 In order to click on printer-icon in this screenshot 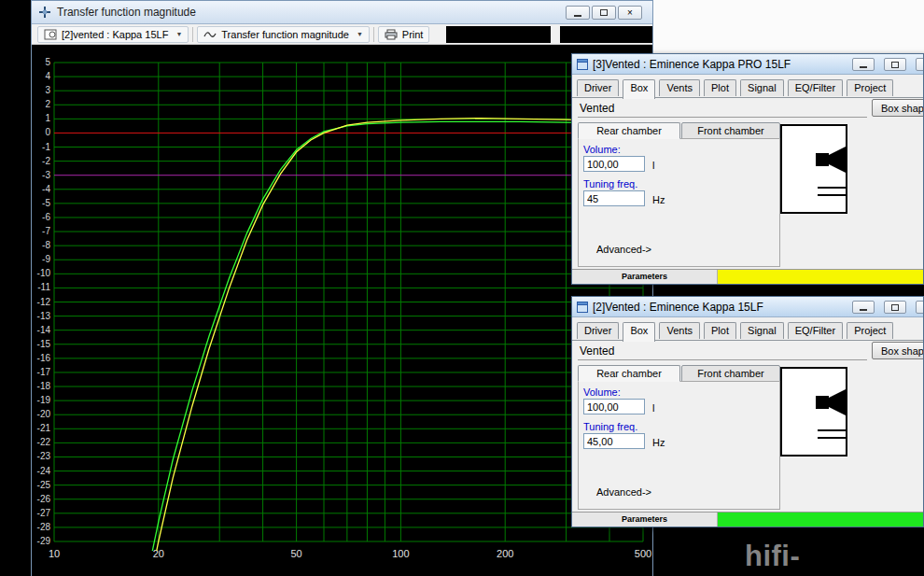, I will do `click(391, 35)`.